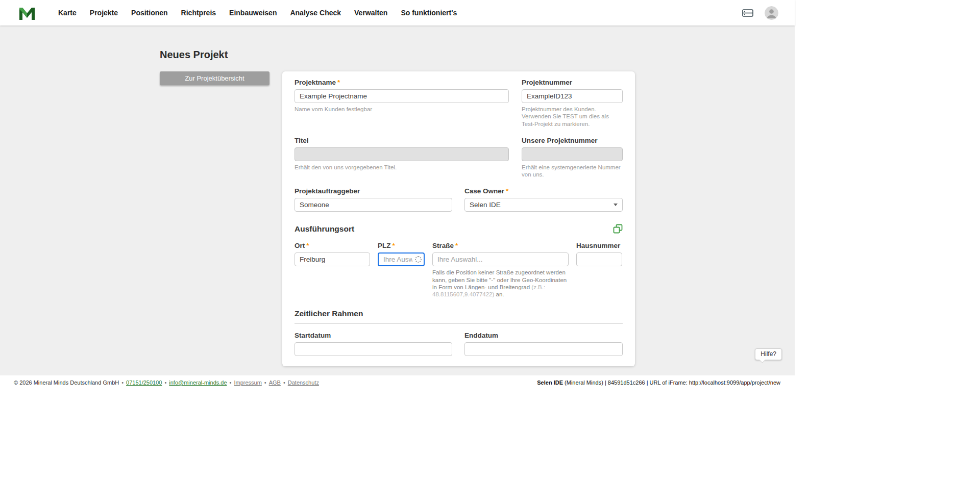  Describe the element at coordinates (500, 284) in the screenshot. I see `strasse-hint: Falls die Position keiner Straße zugeord…` at that location.